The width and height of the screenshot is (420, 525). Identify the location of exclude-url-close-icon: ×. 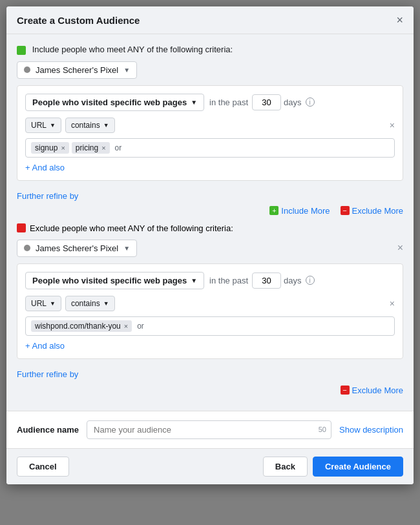
(392, 304).